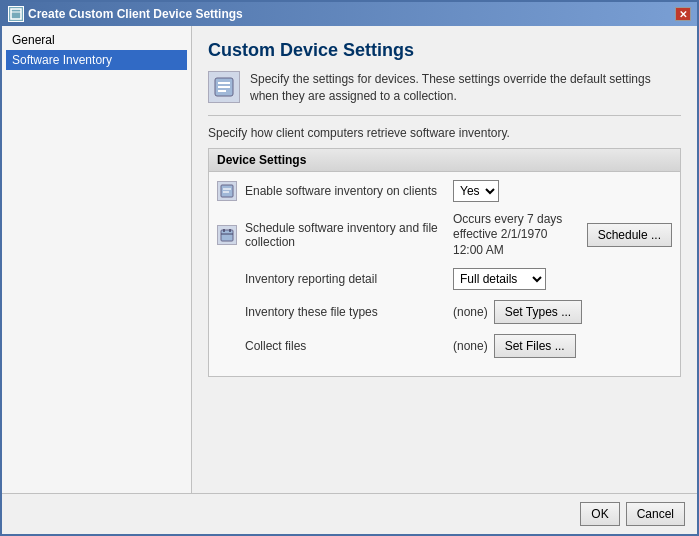 The height and width of the screenshot is (536, 699). Describe the element at coordinates (345, 191) in the screenshot. I see `row1-label: Enable software inventory on clients` at that location.